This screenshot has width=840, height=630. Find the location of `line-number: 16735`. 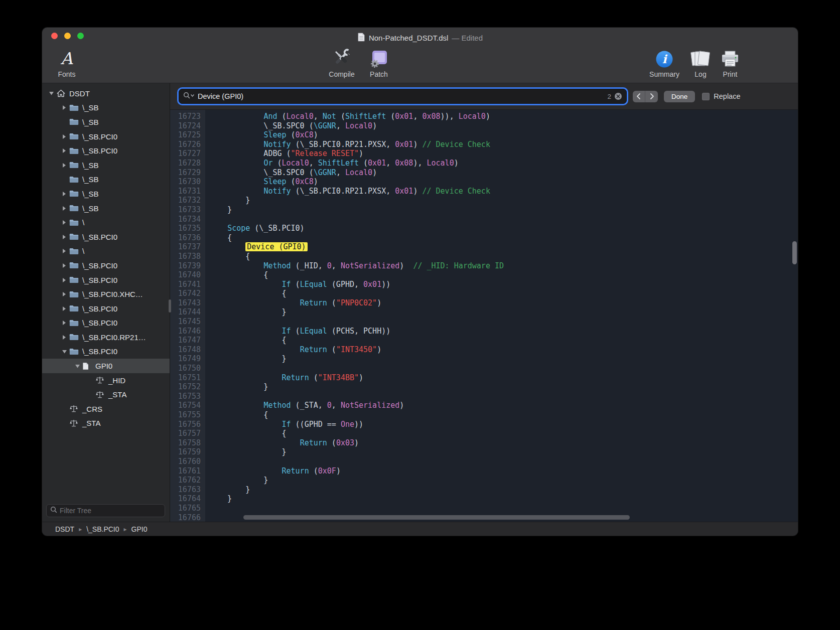

line-number: 16735 is located at coordinates (186, 229).